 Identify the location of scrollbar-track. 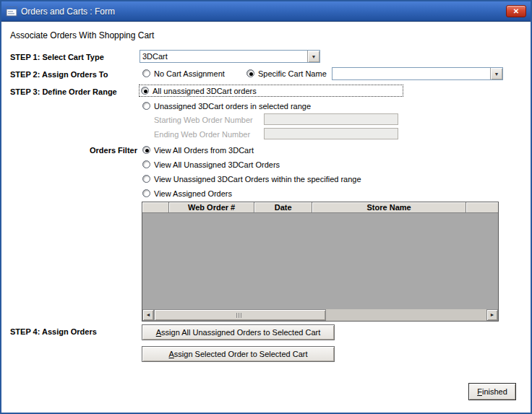
(320, 315).